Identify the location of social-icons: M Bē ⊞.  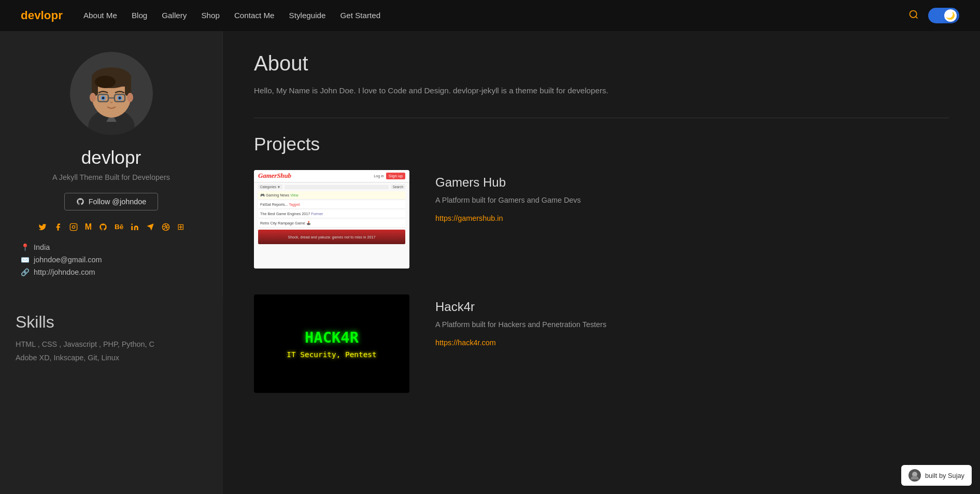
(111, 227).